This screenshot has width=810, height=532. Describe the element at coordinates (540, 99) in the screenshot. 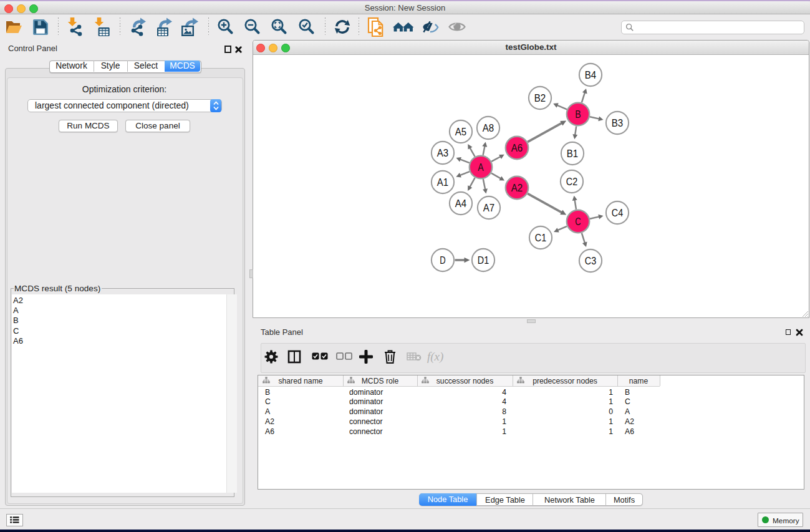

I see `svg-text: B2` at that location.